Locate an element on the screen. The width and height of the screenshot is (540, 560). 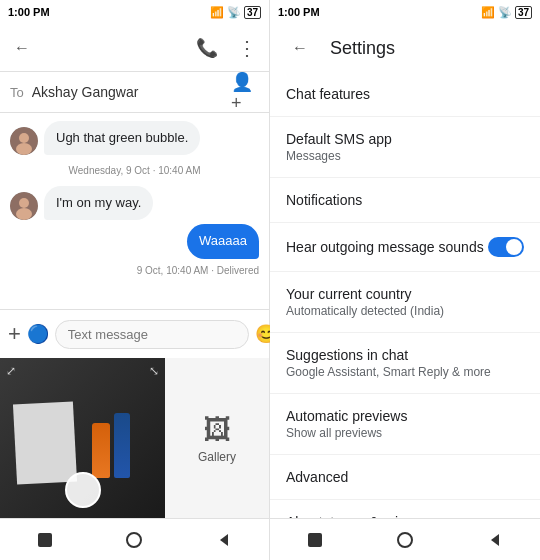
settings-item-title-2: Notifications is located at coordinates (405, 200).